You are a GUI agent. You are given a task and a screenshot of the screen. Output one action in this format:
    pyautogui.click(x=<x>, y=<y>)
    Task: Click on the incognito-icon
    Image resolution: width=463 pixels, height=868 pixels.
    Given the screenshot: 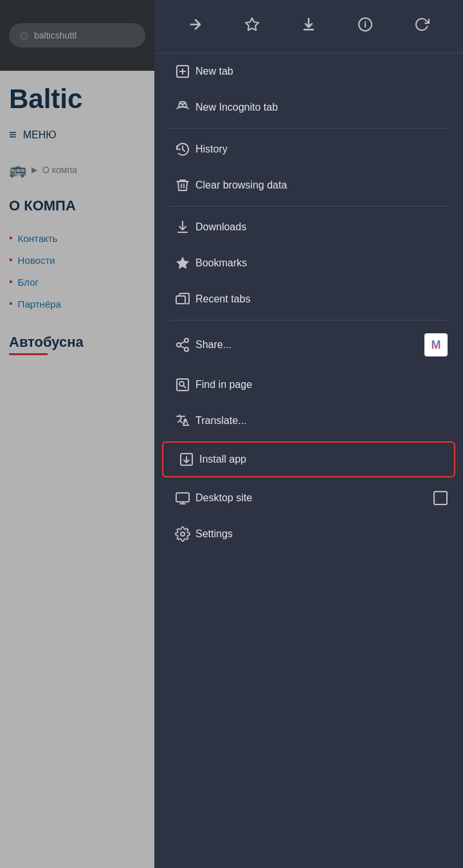 What is the action you would take?
    pyautogui.click(x=183, y=107)
    